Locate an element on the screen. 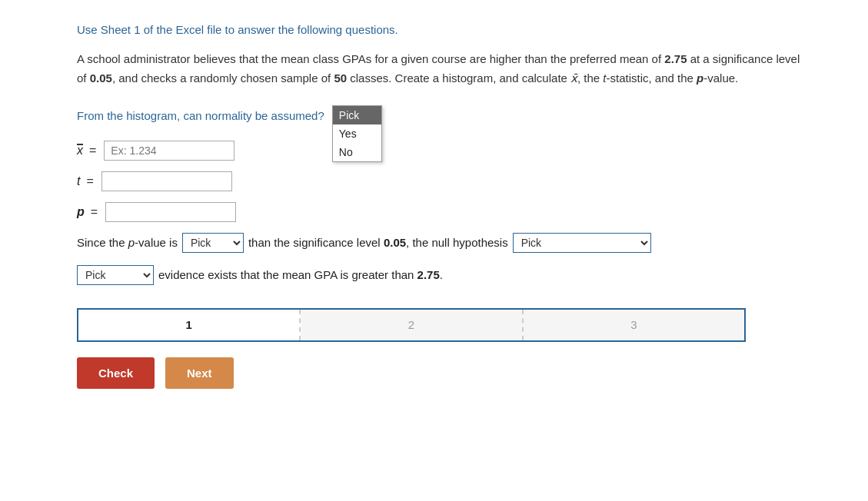 The width and height of the screenshot is (868, 501). mean-value: 2.75 is located at coordinates (675, 58).